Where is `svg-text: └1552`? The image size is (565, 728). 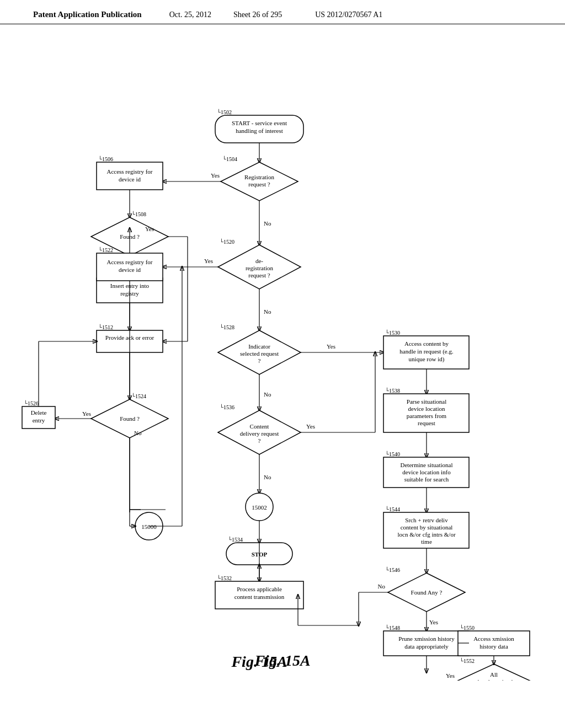 svg-text: └1552 is located at coordinates (467, 661).